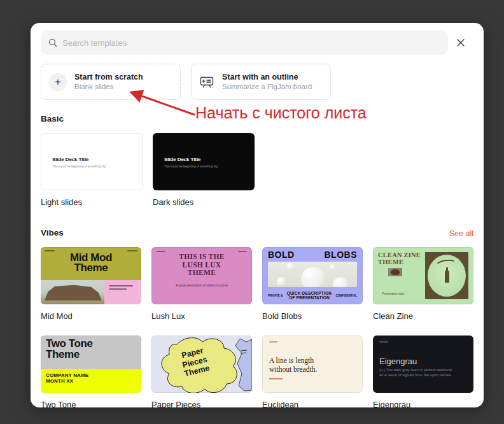 The width and height of the screenshot is (504, 424). What do you see at coordinates (281, 255) in the screenshot?
I see `bold-word: BOLD` at bounding box center [281, 255].